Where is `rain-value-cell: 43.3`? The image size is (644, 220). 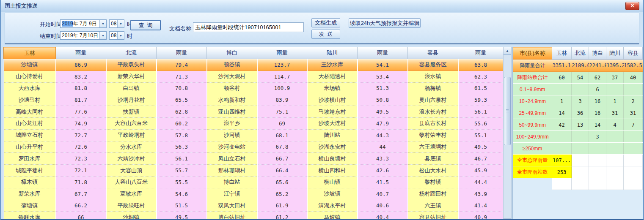
rain-value-cell: 43.3 is located at coordinates (383, 159).